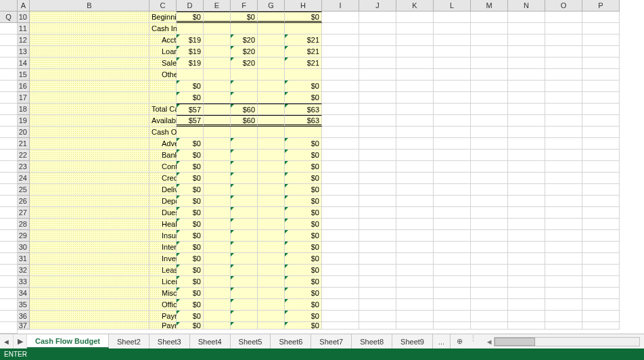  Describe the element at coordinates (163, 317) in the screenshot. I see `cell-B36: Payroll` at that location.